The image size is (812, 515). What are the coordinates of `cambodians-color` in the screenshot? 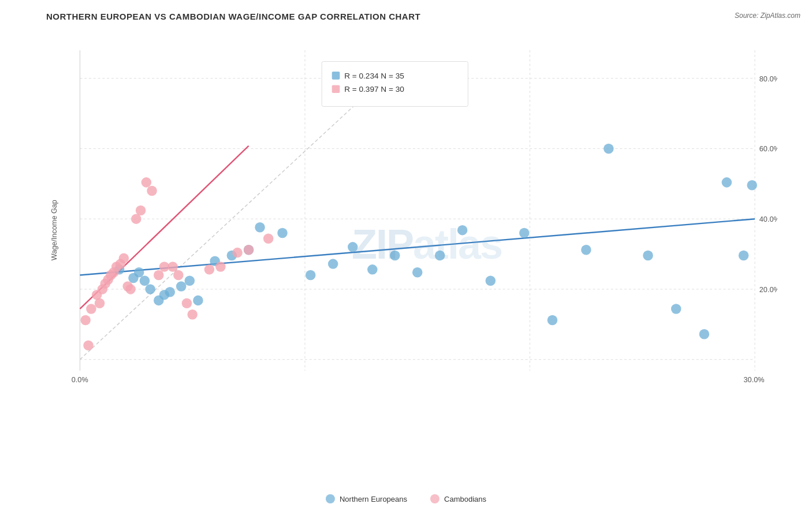 It's located at (435, 499).